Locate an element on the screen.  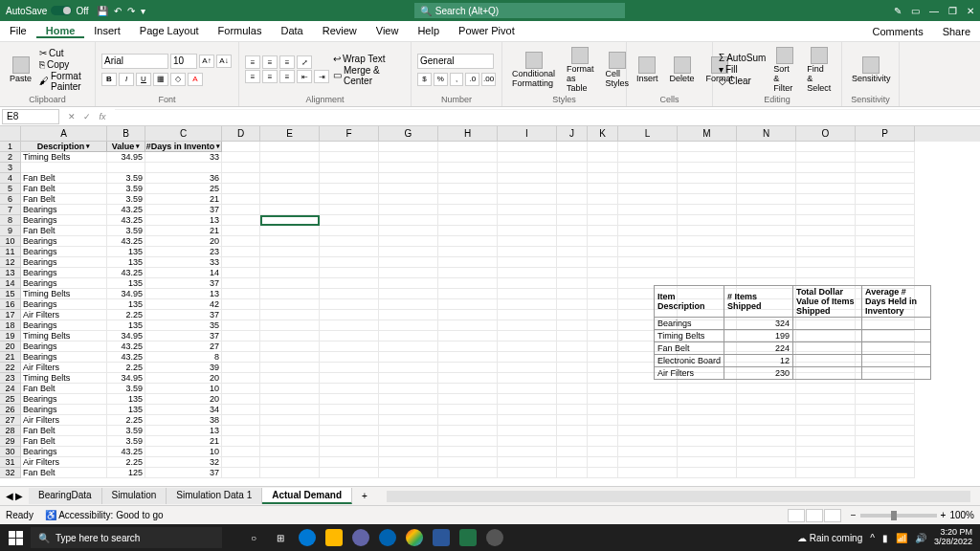
col-header-B: B is located at coordinates (126, 134).